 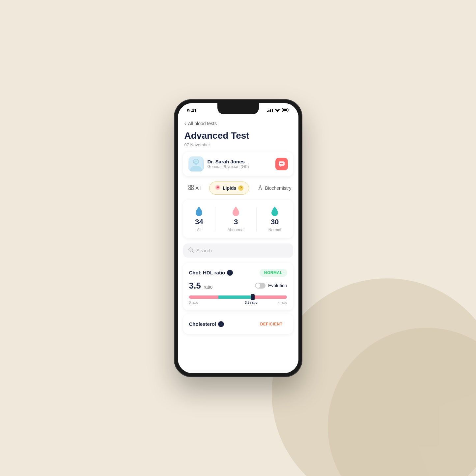 What do you see at coordinates (238, 297) in the screenshot?
I see `range-bar` at bounding box center [238, 297].